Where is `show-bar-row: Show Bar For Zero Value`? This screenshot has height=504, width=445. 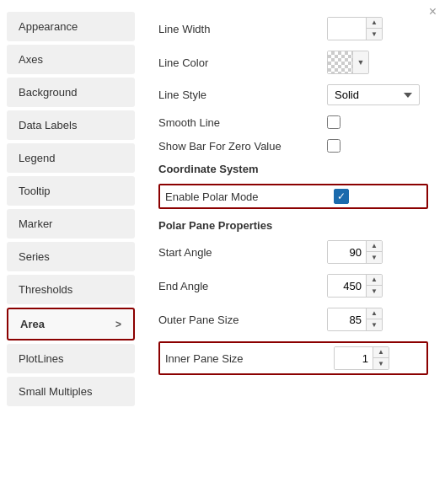
show-bar-row: Show Bar For Zero Value is located at coordinates (293, 146).